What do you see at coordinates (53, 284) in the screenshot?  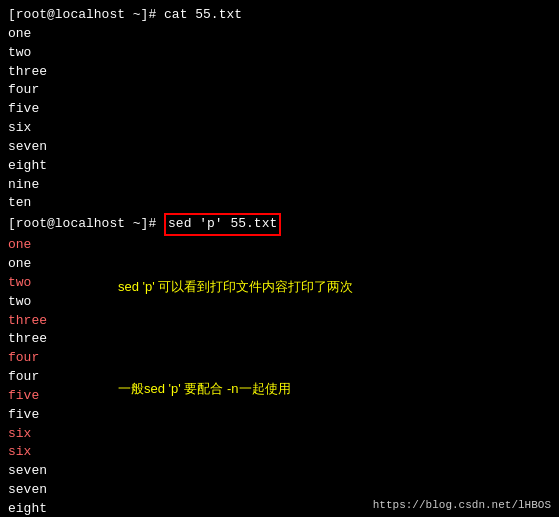 I see `sed-out-3: two` at bounding box center [53, 284].